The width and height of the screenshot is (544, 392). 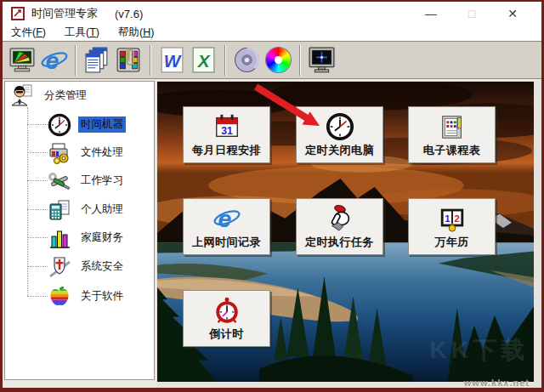 I want to click on feature-label: 每月日程安排, so click(x=226, y=151).